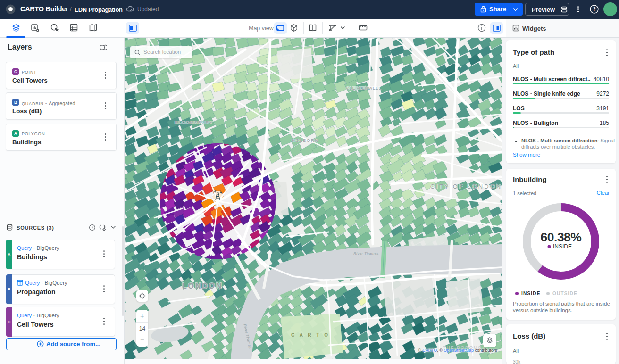 The width and height of the screenshot is (619, 364). Describe the element at coordinates (305, 141) in the screenshot. I see `svg-text: HOLBORN` at that location.